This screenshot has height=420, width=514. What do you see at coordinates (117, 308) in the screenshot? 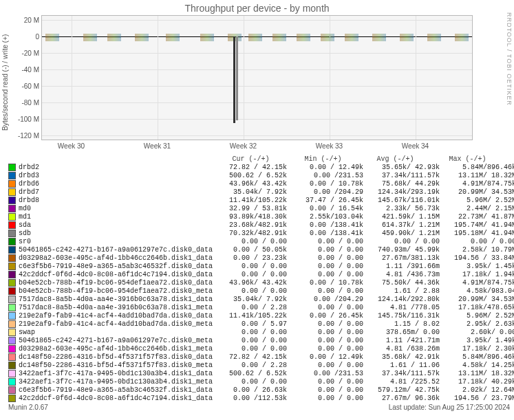
I see `legend-name: 7517dac8-8a5b-4d0a-aa4e-3916b0c63a78.dis…` at bounding box center [117, 308].